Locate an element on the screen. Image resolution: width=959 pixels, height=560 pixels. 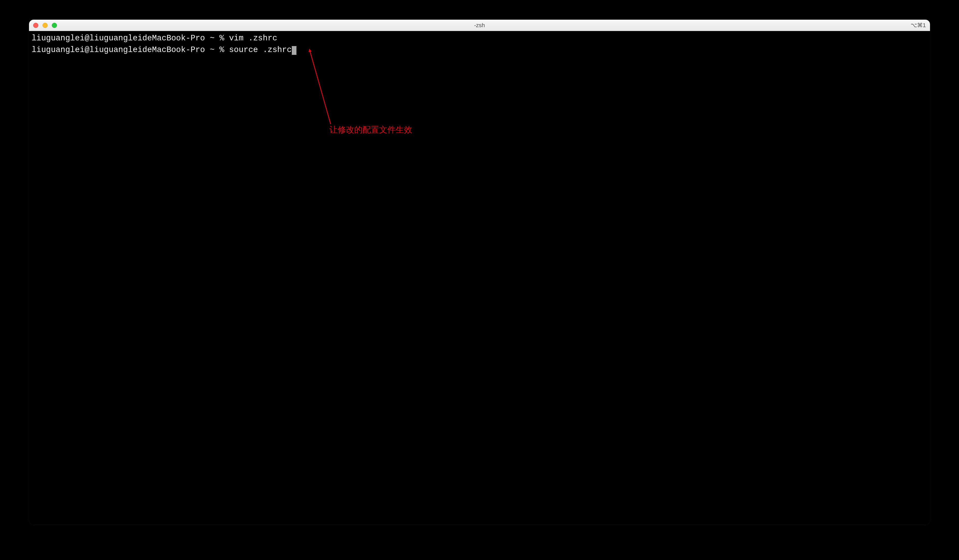
title-bar: -zsh ⌥⌘1 is located at coordinates (480, 25).